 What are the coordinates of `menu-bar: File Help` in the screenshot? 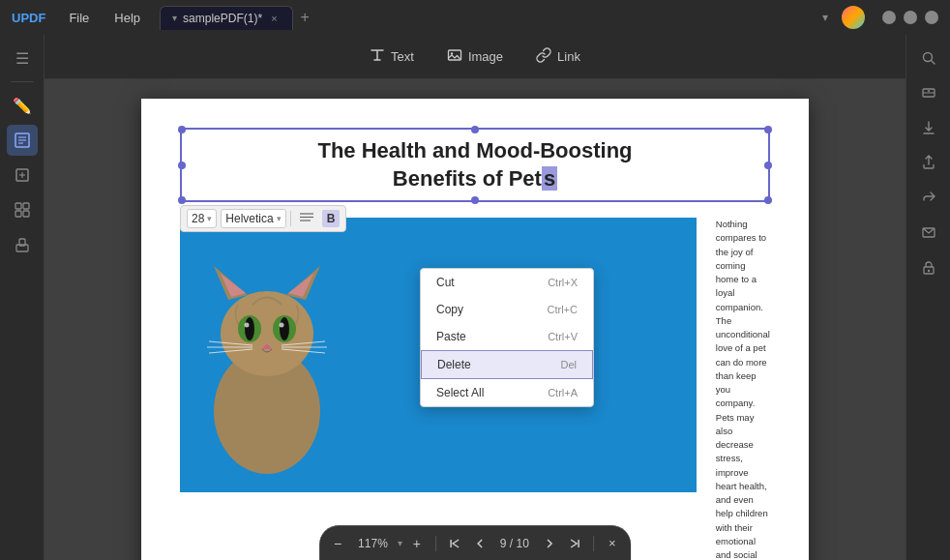 It's located at (104, 17).